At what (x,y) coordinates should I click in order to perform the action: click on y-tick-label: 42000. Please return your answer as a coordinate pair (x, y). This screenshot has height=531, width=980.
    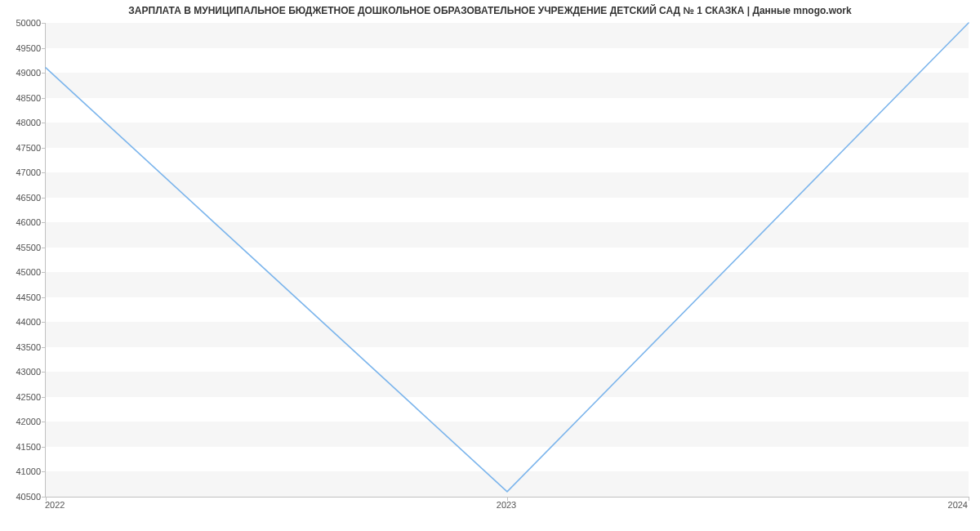
    Looking at the image, I should click on (23, 422).